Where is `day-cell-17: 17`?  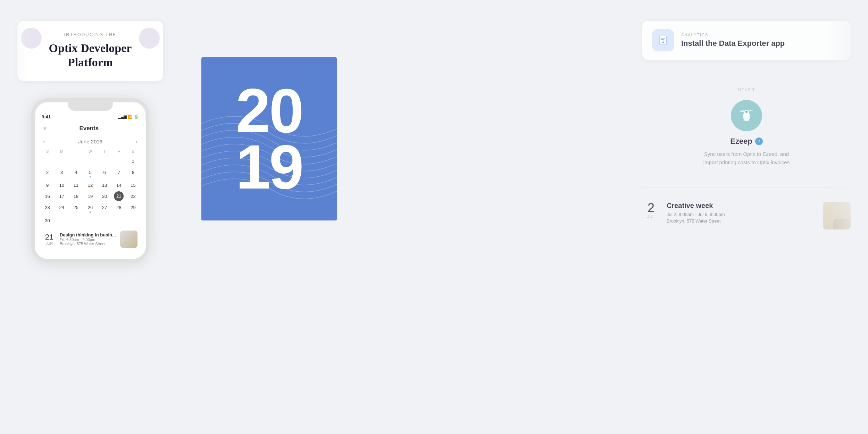 day-cell-17: 17 is located at coordinates (62, 197).